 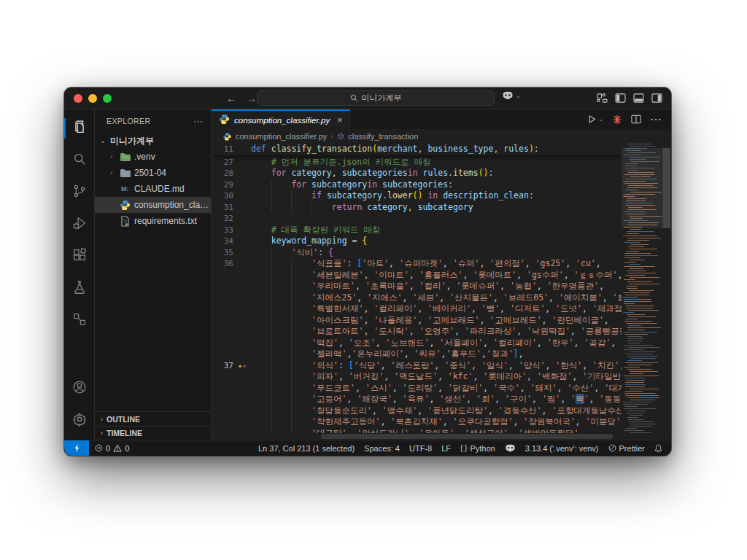 What do you see at coordinates (80, 257) in the screenshot?
I see `activity-item-extensions` at bounding box center [80, 257].